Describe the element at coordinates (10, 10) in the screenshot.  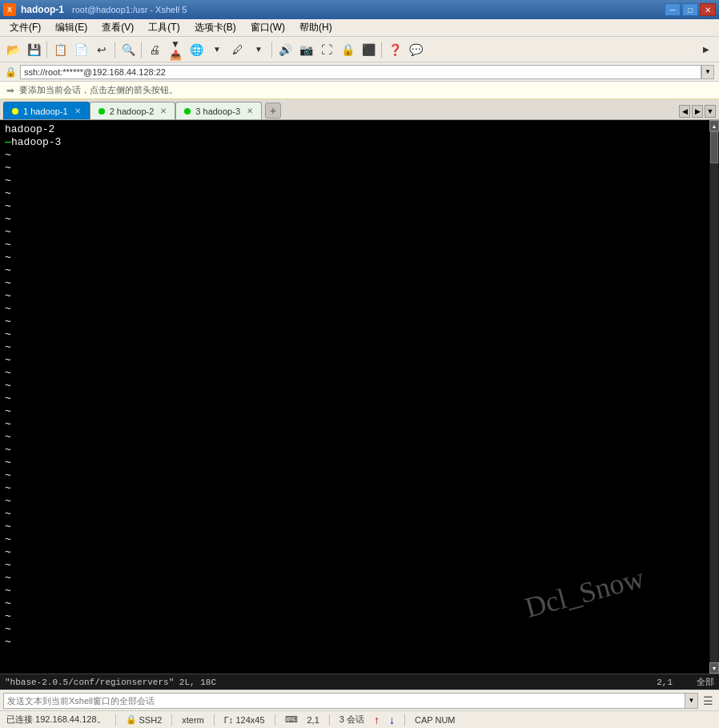
I see `app-icon: X` at that location.